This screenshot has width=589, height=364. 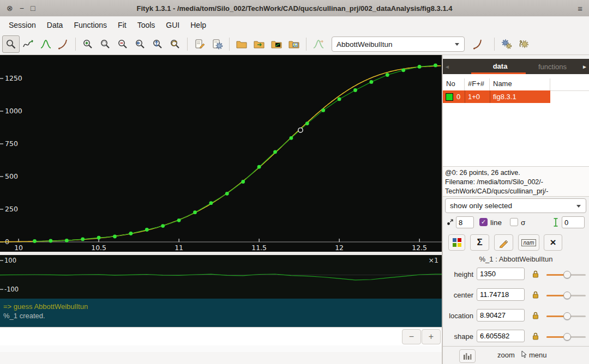 What do you see at coordinates (566, 275) in the screenshot?
I see `param-height-slider` at bounding box center [566, 275].